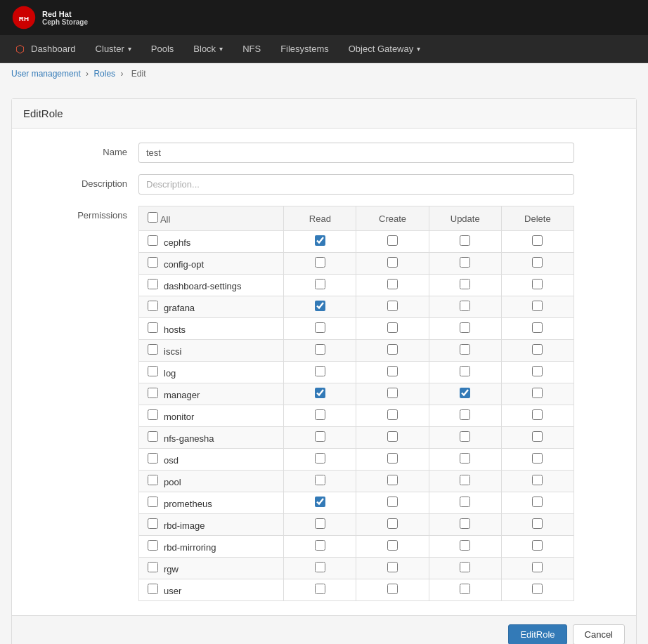 The height and width of the screenshot is (644, 648). I want to click on prometheus-read-checkbox, so click(320, 501).